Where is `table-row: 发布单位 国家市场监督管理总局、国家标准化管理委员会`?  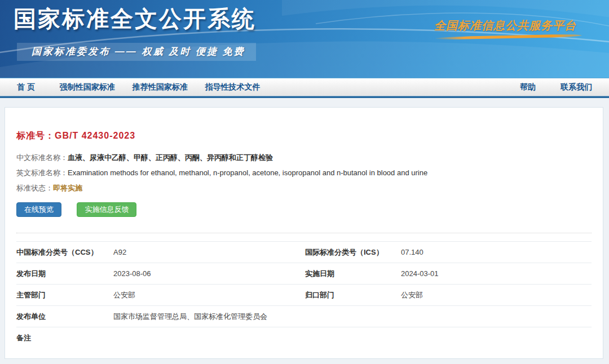 table-row: 发布单位 国家市场监督管理总局、国家标准化管理委员会 is located at coordinates (304, 316).